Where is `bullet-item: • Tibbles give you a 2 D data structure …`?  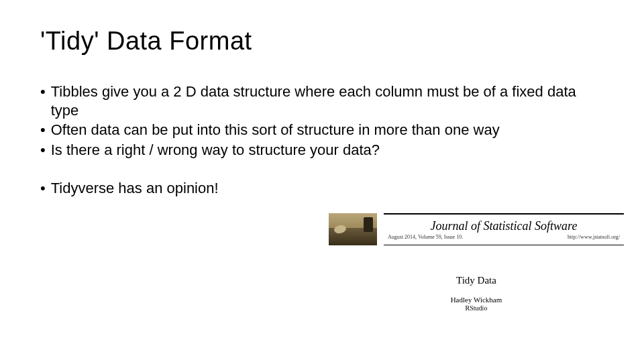 bullet-item: • Tibbles give you a 2 D data structure … is located at coordinates (322, 101).